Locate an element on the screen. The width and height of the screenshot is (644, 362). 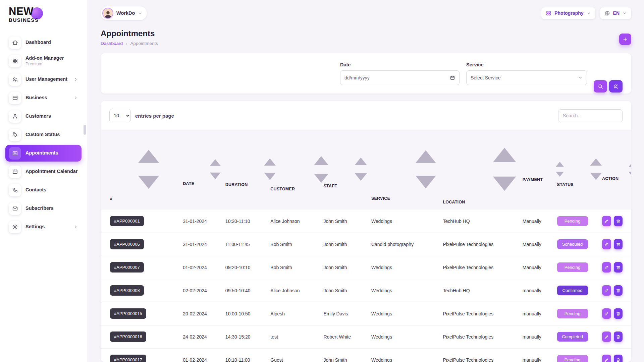
table-row: #APP000007 01-02-2024 09:20-10:10 Bob Sm… is located at coordinates (366, 267).